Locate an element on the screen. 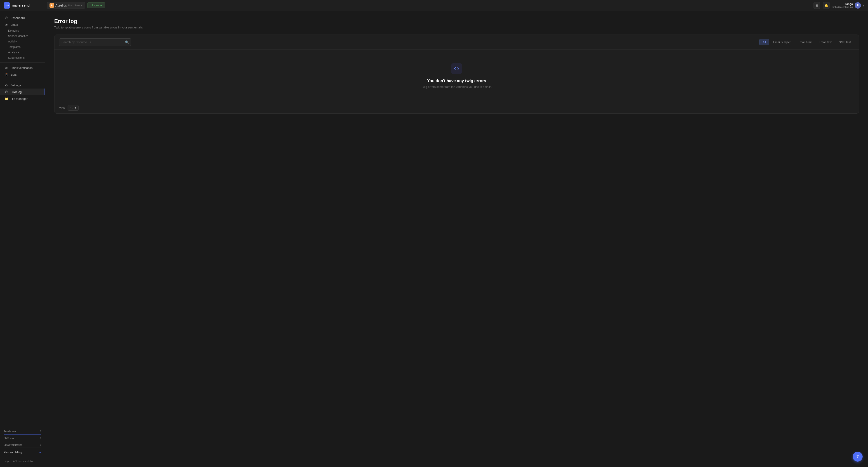 Image resolution: width=868 pixels, height=467 pixels. empty-state: You don't have any twig errors Twig erro… is located at coordinates (457, 76).